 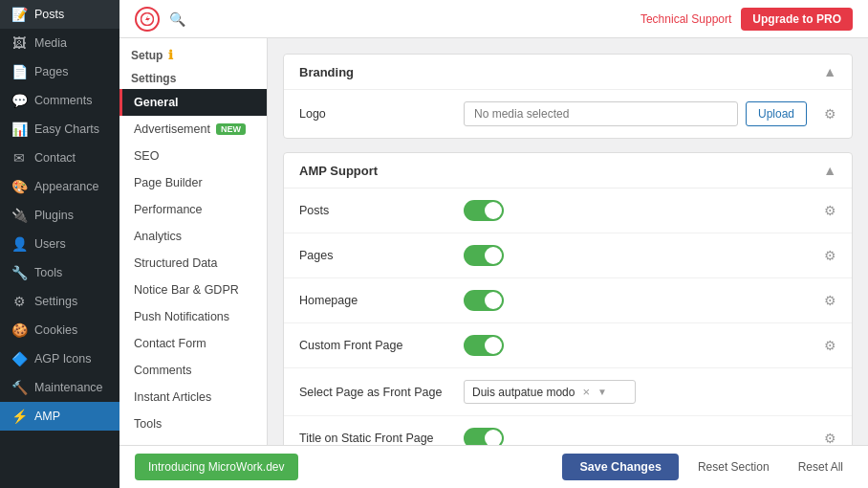 I want to click on contact-icon: ✉, so click(x=19, y=158).